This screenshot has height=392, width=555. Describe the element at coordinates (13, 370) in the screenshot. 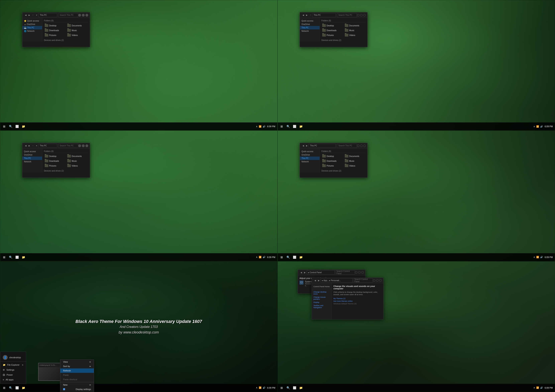

I see `start-settings: ⚙ Settings` at that location.